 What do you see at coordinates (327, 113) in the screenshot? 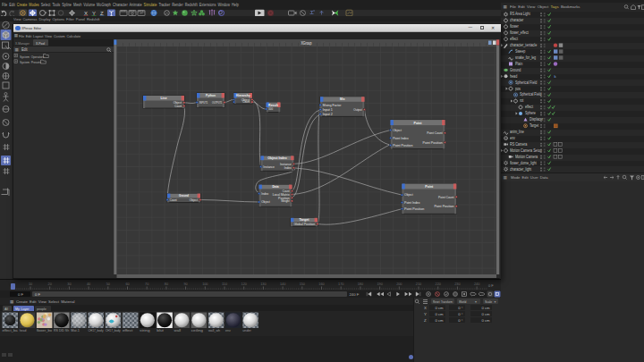
I see `svg-text: Input 2` at bounding box center [327, 113].